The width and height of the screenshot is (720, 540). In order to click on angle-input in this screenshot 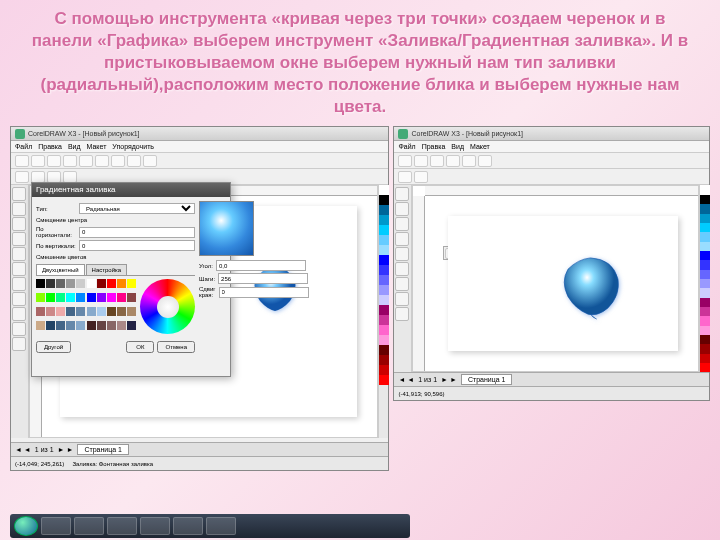, I will do `click(261, 266)`.